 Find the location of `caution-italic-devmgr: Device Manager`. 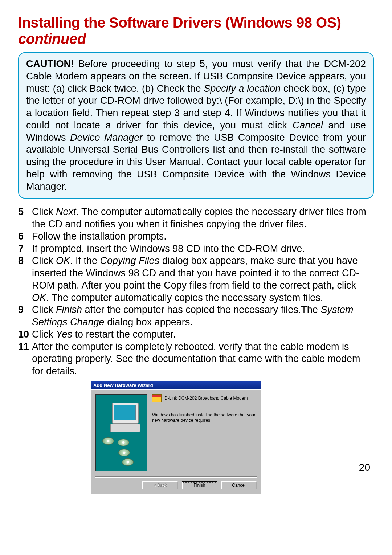

caution-italic-devmgr: Device Manager is located at coordinates (106, 138).